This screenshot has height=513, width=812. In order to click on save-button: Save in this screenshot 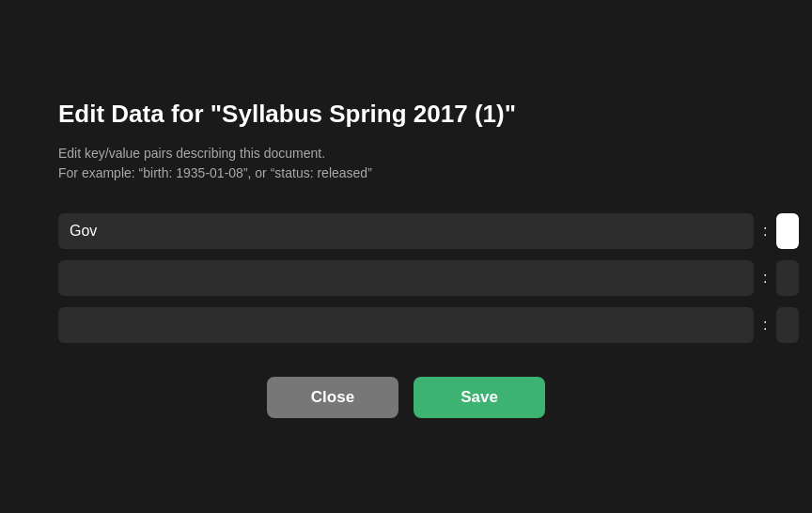, I will do `click(479, 397)`.